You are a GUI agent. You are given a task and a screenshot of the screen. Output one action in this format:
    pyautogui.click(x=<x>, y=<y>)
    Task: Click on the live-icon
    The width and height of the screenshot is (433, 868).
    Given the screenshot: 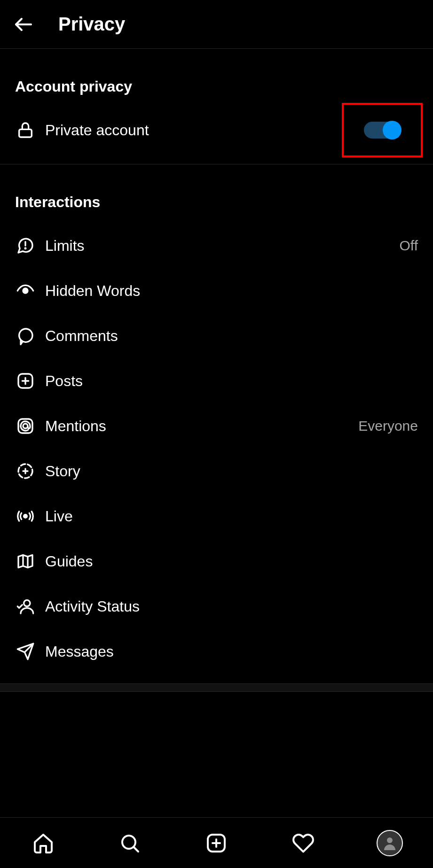 What is the action you would take?
    pyautogui.click(x=25, y=516)
    